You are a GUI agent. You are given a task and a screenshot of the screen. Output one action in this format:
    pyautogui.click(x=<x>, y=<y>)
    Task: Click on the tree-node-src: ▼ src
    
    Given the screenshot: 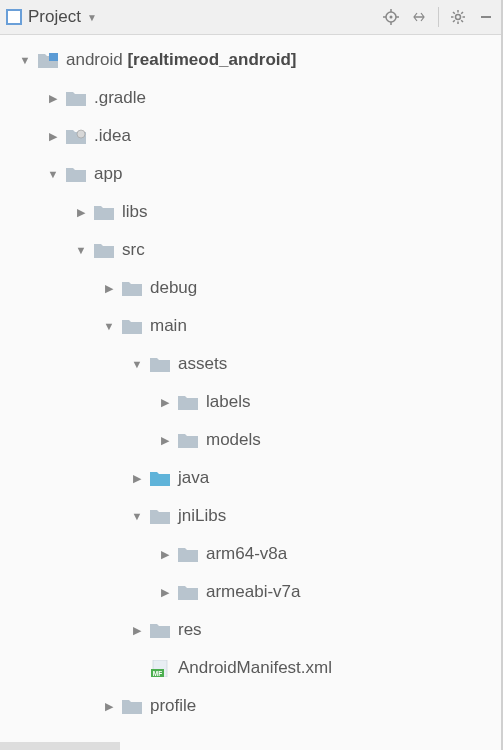 What is the action you would take?
    pyautogui.click(x=250, y=250)
    